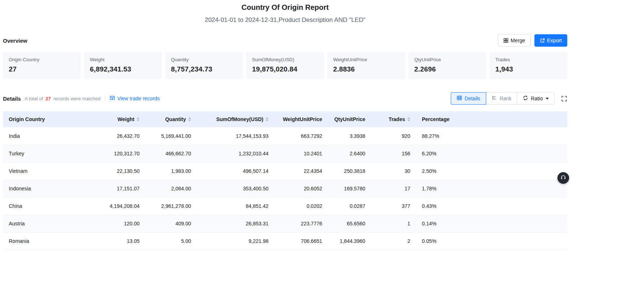 The width and height of the screenshot is (644, 283). Describe the element at coordinates (236, 119) in the screenshot. I see `column-header-sum-of-money-usd: SumOfMoney(USD)` at that location.